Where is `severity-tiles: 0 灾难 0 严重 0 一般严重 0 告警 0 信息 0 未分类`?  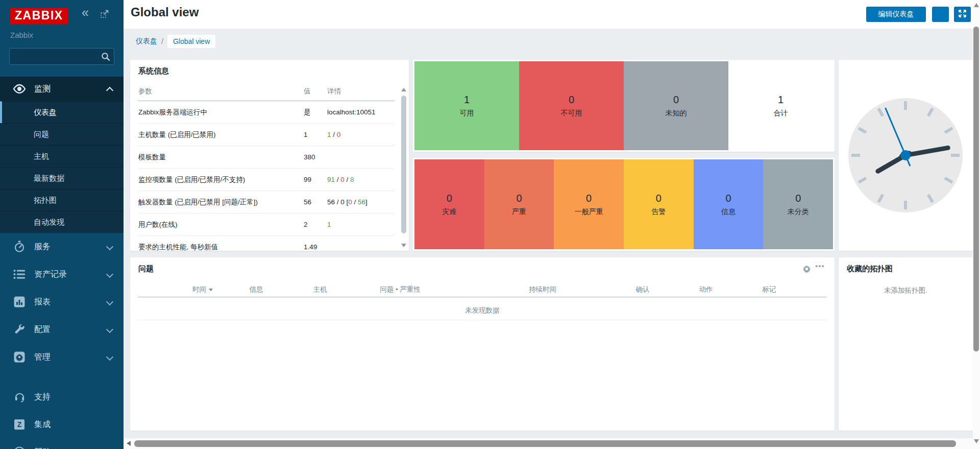 severity-tiles: 0 灾难 0 严重 0 一般严重 0 告警 0 信息 0 未分类 is located at coordinates (624, 204).